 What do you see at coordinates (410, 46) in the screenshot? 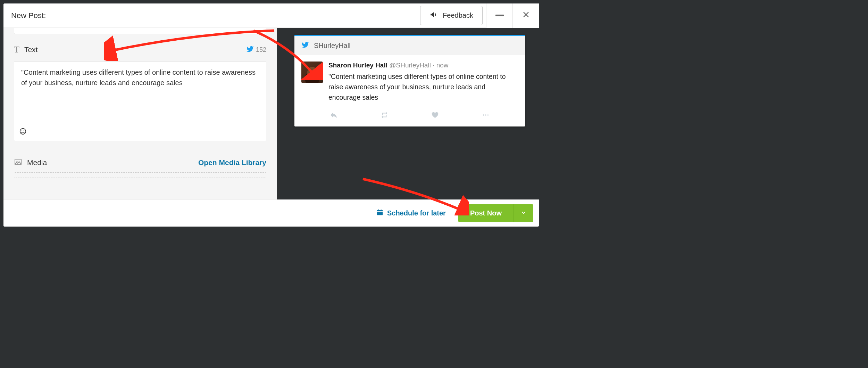
I see `preview-account-bar: SHurleyHall` at bounding box center [410, 46].